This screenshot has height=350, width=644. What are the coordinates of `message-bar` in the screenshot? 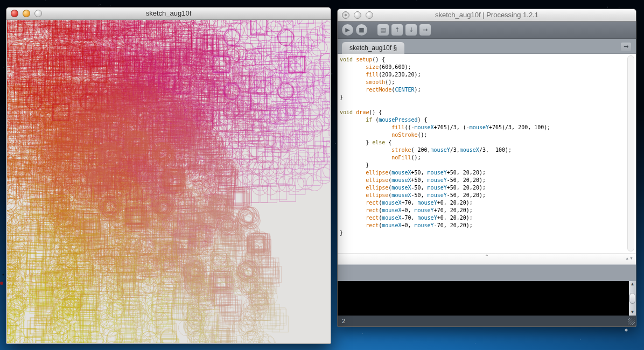 It's located at (487, 272).